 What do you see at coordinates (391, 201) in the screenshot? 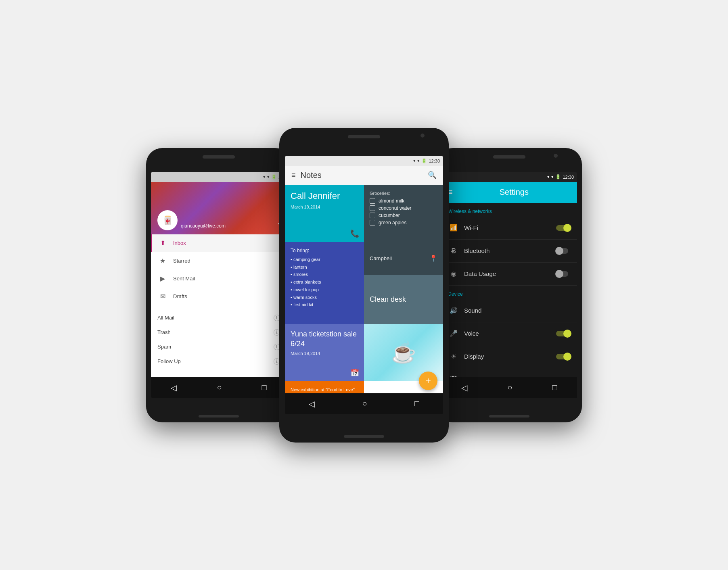
I see `grocery-text: almond milk` at bounding box center [391, 201].